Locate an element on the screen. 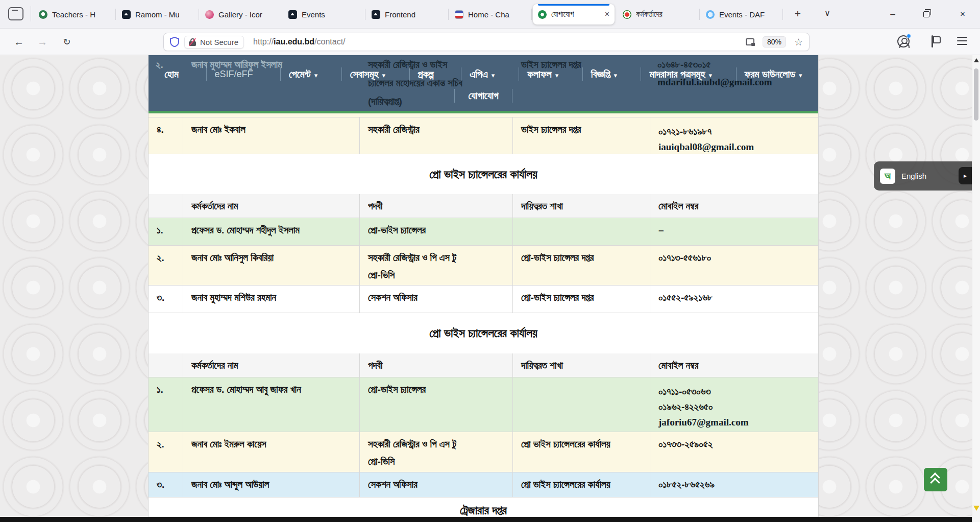 Image resolution: width=980 pixels, height=522 pixels. url-text: http://iau.edu.bd/contact/ is located at coordinates (299, 42).